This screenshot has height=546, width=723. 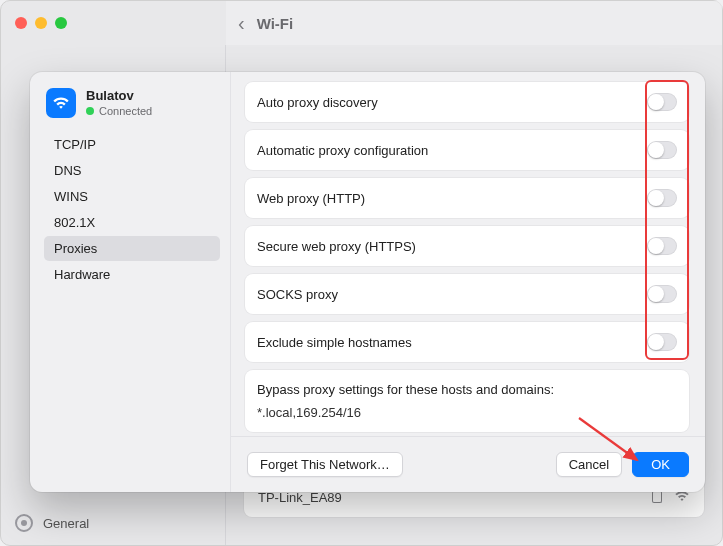 What do you see at coordinates (667, 220) in the screenshot?
I see `annotation-highlight` at bounding box center [667, 220].